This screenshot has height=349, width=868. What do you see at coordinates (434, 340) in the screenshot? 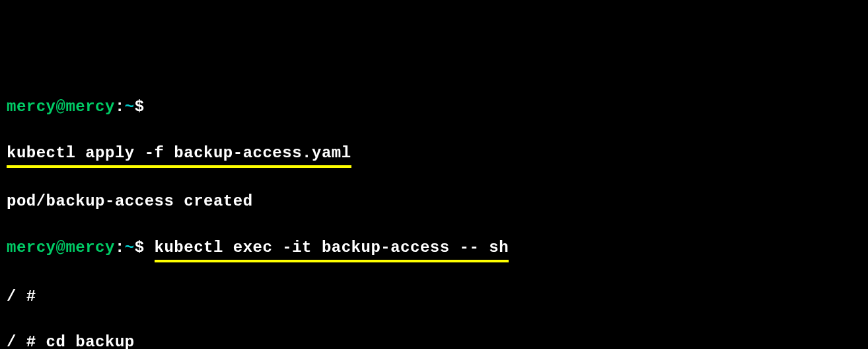
I see `terminal-line-6: / # cd backup` at bounding box center [434, 340].